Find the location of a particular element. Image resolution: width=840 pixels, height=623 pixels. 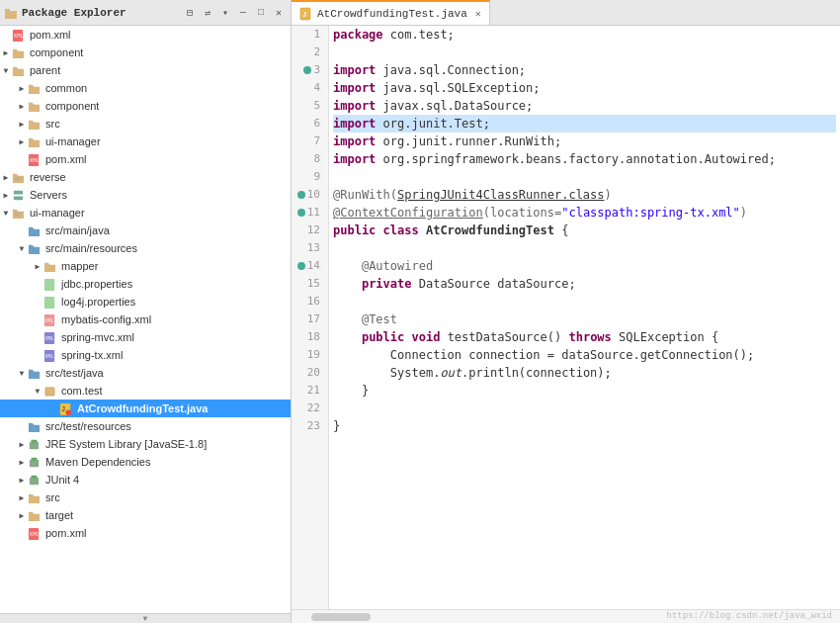

tree-item-target: ▶target is located at coordinates (145, 515).